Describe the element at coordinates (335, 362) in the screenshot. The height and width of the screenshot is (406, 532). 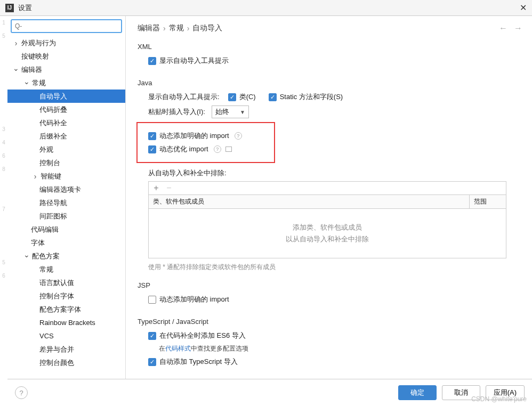
I see `option-ts-auto: 自动添加 TypeScript 导入` at that location.